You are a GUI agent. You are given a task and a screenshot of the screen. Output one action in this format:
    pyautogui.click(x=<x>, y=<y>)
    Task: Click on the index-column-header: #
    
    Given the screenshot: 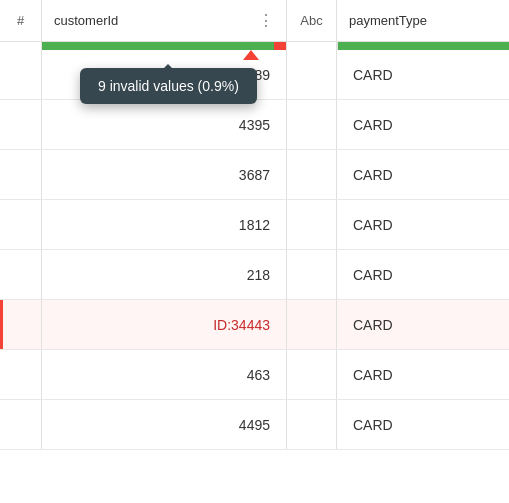 What is the action you would take?
    pyautogui.click(x=21, y=20)
    